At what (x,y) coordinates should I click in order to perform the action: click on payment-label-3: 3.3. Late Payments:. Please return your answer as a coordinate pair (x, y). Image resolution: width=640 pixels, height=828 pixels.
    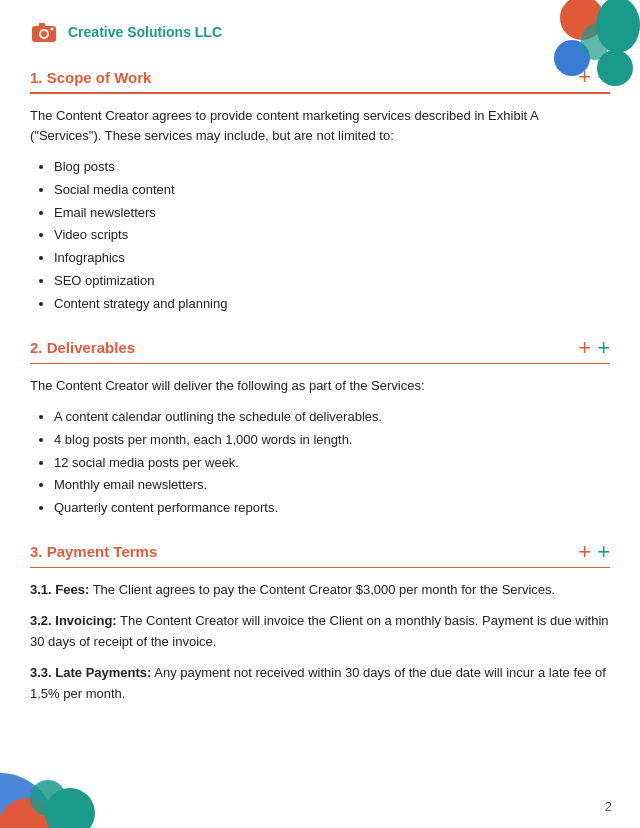
    Looking at the image, I should click on (90, 672).